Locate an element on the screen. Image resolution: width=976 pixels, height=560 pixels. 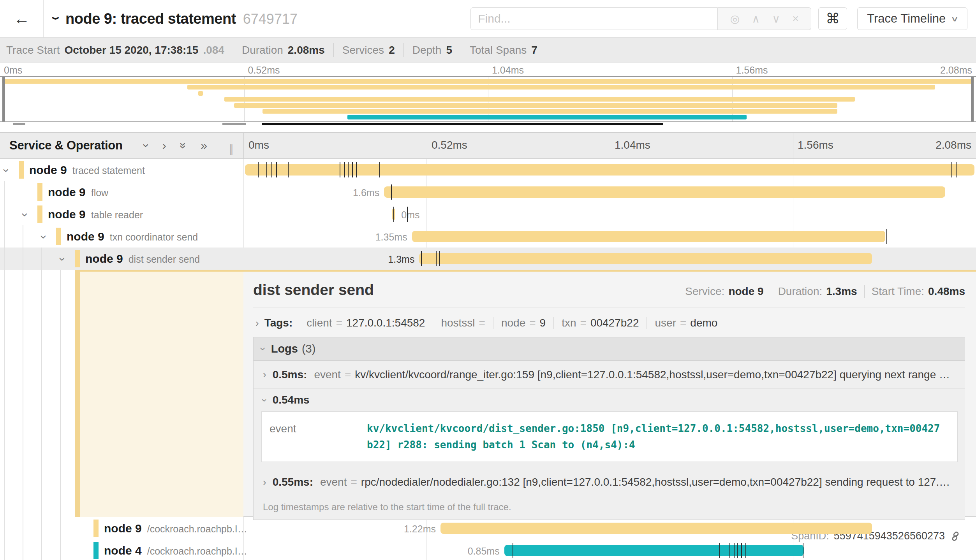
log-entry-expanded-header: ›0.54ms is located at coordinates (609, 400).